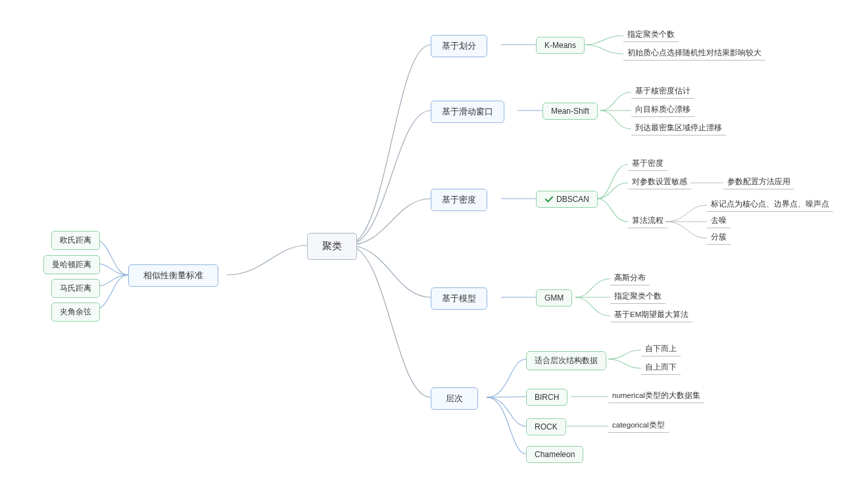 This screenshot has width=868, height=490. Describe the element at coordinates (694, 53) in the screenshot. I see `kmeans-note-2: 初始质心点选择随机性对结果影响较大` at that location.